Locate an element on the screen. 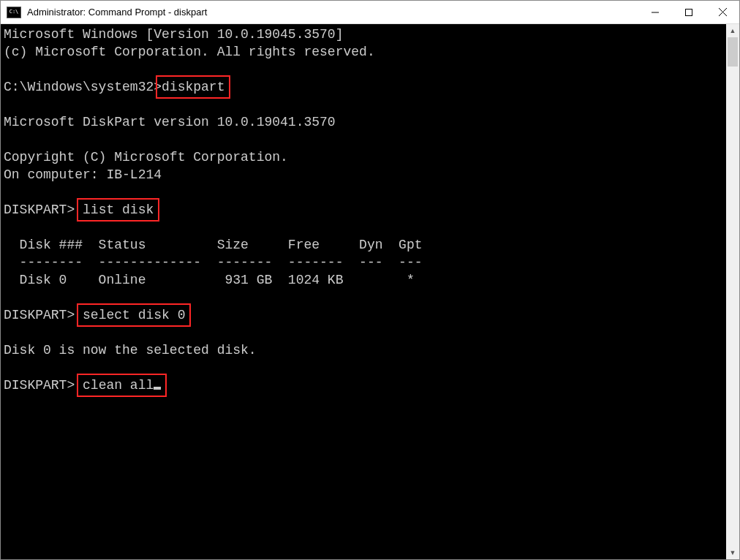 This screenshot has height=560, width=740. close-button is located at coordinates (722, 12).